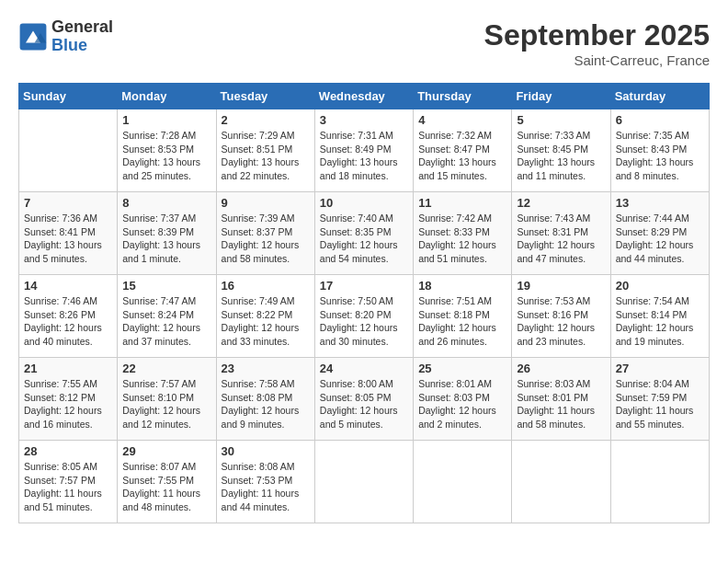 This screenshot has width=728, height=563. What do you see at coordinates (463, 316) in the screenshot?
I see `calendar-cell: 18Sunrise: 7:51 AM Sunset: 8:18 PM Dayli…` at bounding box center [463, 316].